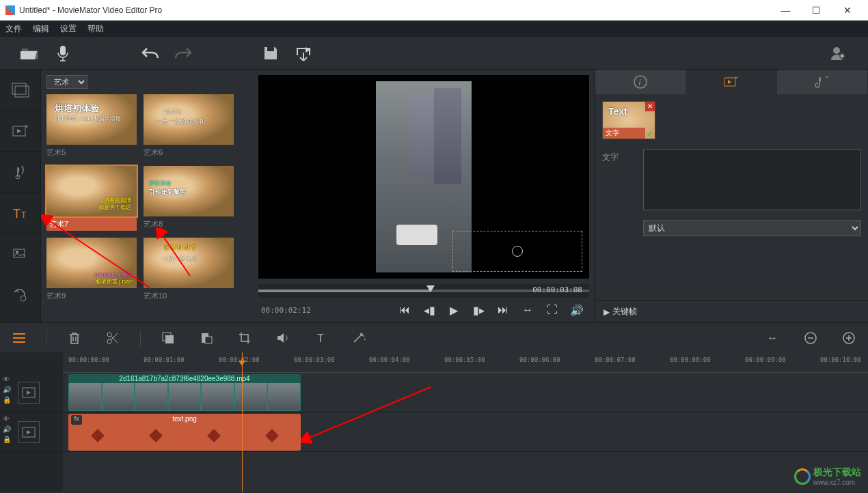 The height and width of the screenshot is (493, 868). What do you see at coordinates (189, 127) in the screenshot?
I see `asset-item: VLOG一生一次的成人礼 艺术6` at bounding box center [189, 127].